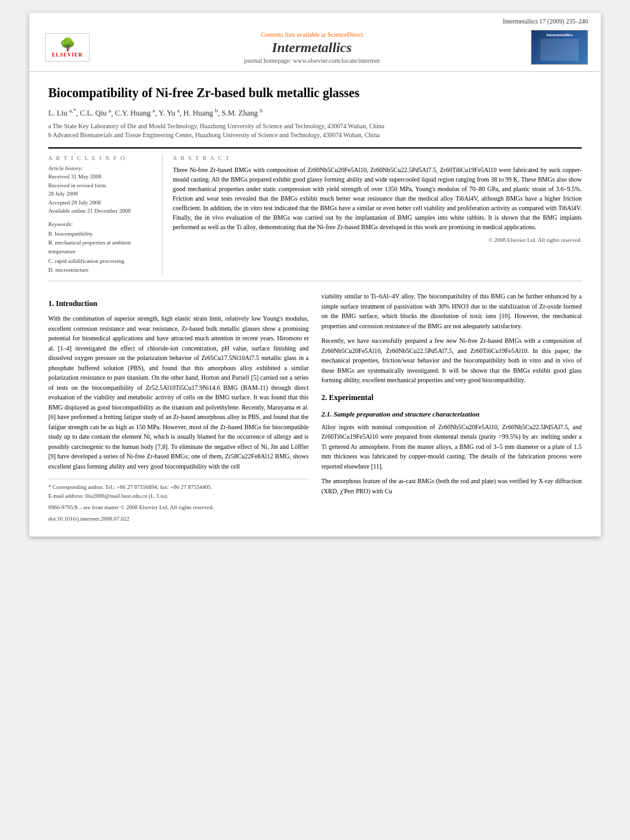 The width and height of the screenshot is (630, 840). Describe the element at coordinates (315, 126) in the screenshot. I see `affiliation-a: a The State Key Laboratory of Die and Mo…` at that location.